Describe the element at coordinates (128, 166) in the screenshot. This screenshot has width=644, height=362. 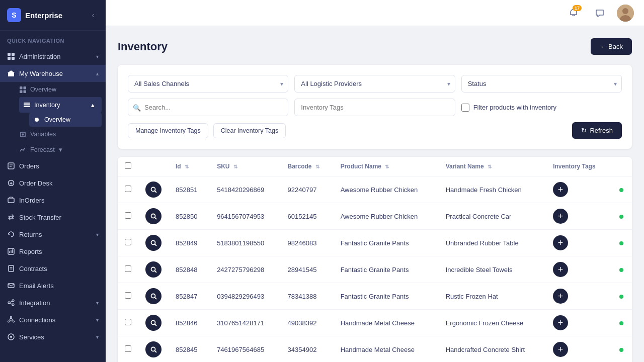
I see `select-all-checkbox` at that location.